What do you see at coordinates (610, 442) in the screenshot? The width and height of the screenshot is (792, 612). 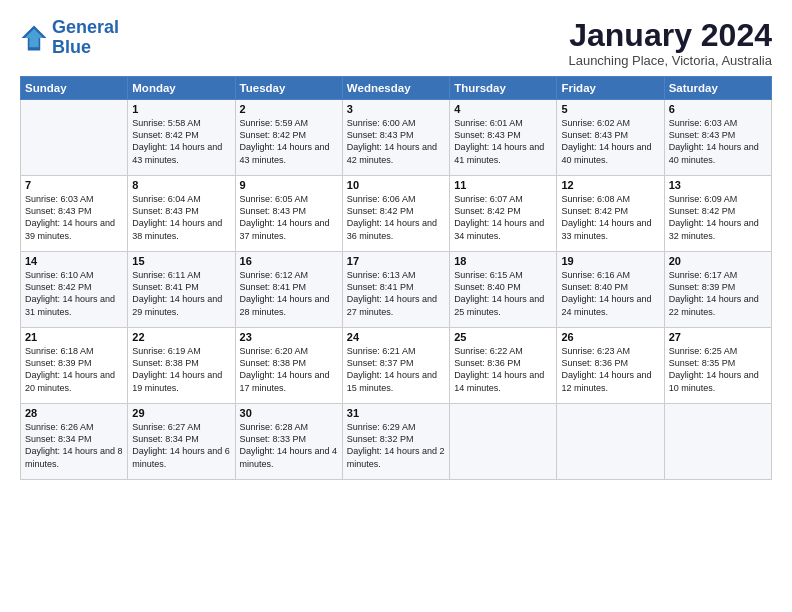 I see `cell-w5-d6` at bounding box center [610, 442].